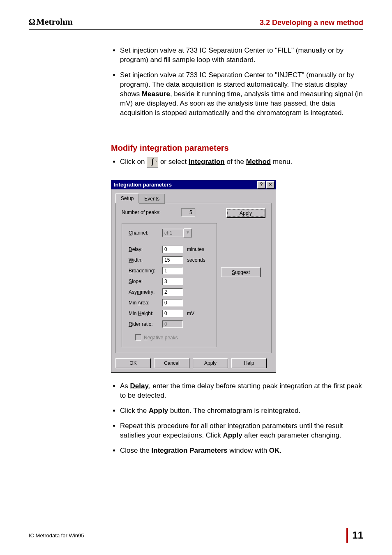  I want to click on text: menu., so click(281, 162).